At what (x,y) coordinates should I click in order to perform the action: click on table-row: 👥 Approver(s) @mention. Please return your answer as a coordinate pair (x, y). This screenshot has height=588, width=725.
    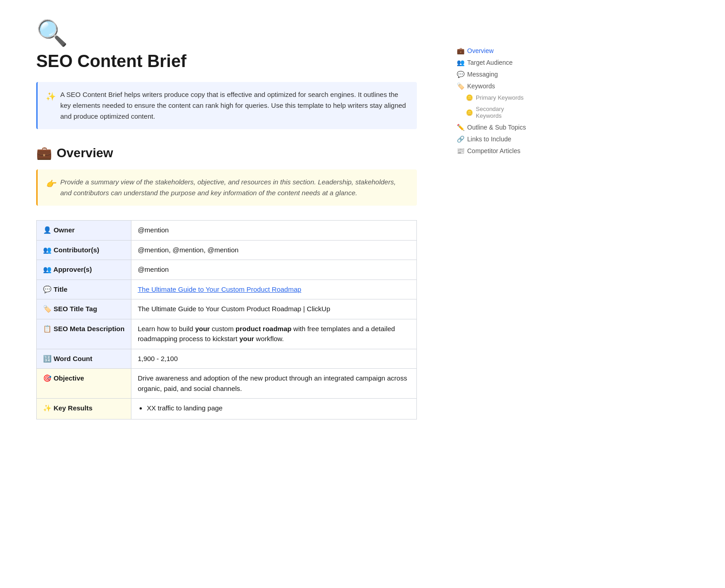
    Looking at the image, I should click on (227, 270).